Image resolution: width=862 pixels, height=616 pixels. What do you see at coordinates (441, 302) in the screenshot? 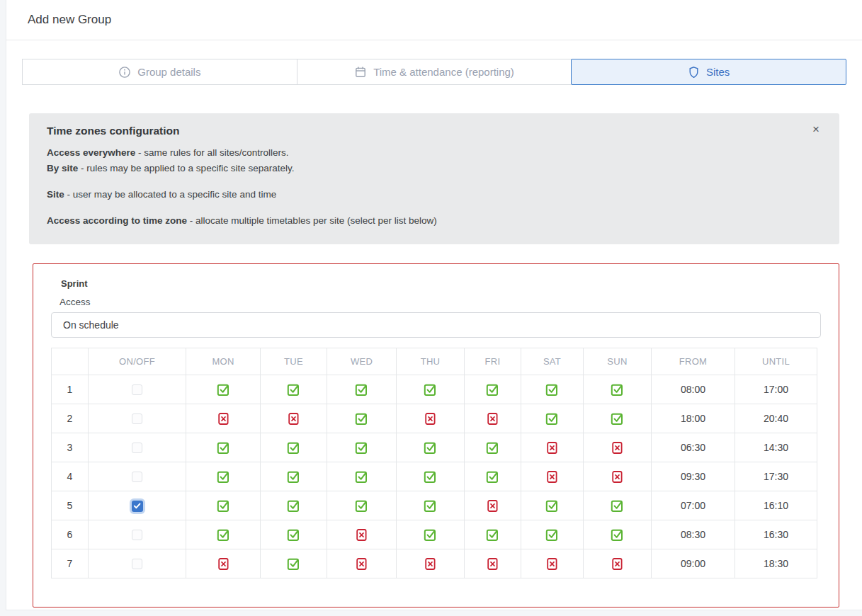
I see `access-label: Access` at bounding box center [441, 302].